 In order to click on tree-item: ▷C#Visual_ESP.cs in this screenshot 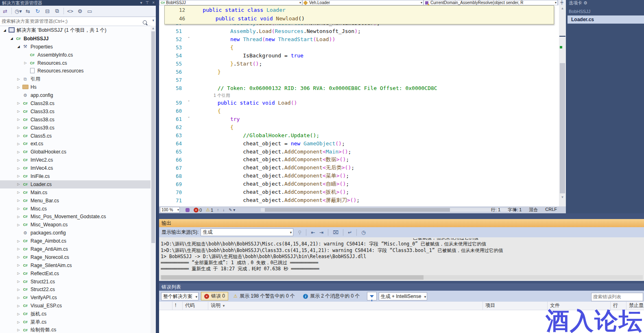, I will do `click(75, 306)`.